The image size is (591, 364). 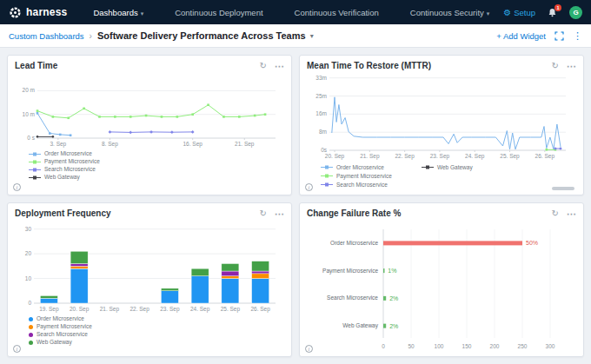 I want to click on svg-text: 1%, so click(x=392, y=271).